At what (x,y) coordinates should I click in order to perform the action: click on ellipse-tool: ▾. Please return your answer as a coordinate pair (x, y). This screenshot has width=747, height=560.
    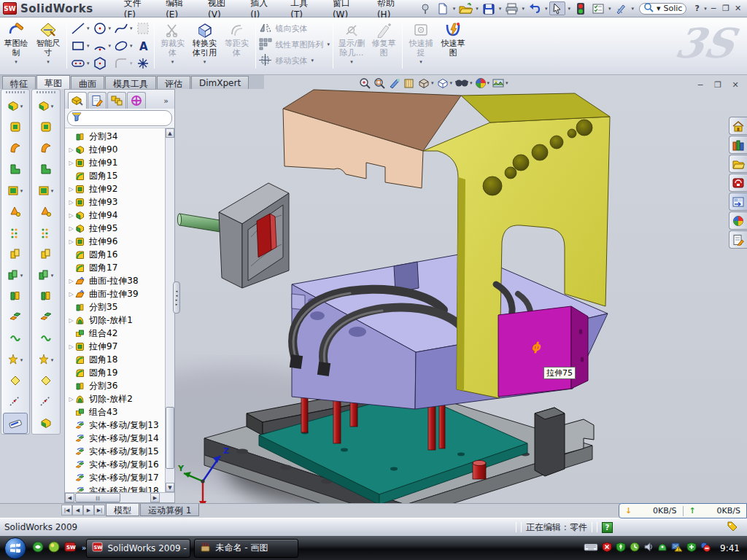
    Looking at the image, I should click on (123, 46).